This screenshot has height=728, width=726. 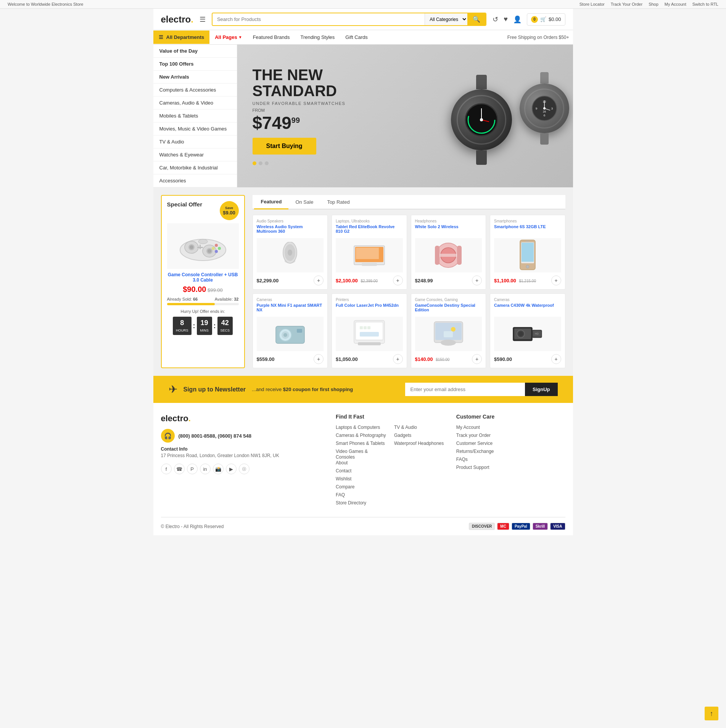 What do you see at coordinates (272, 37) in the screenshot?
I see `nav-featured-brands: Featured Brands` at bounding box center [272, 37].